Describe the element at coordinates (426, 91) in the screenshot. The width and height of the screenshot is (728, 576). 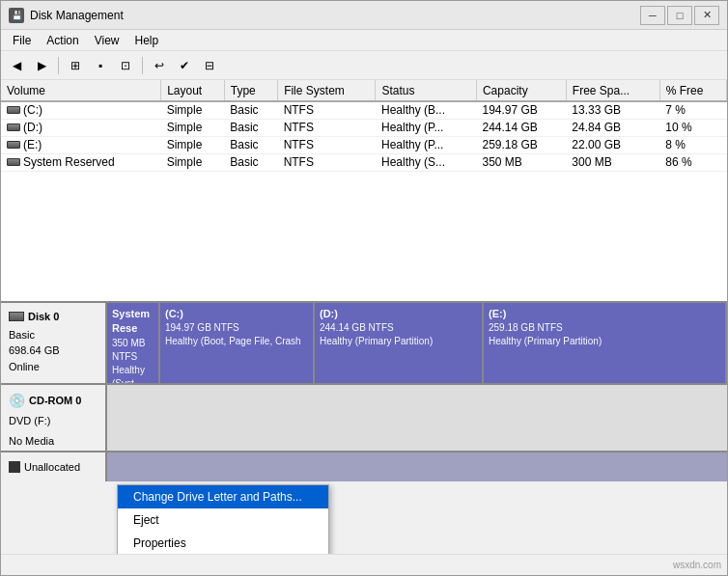
I see `col-status: Status` at that location.